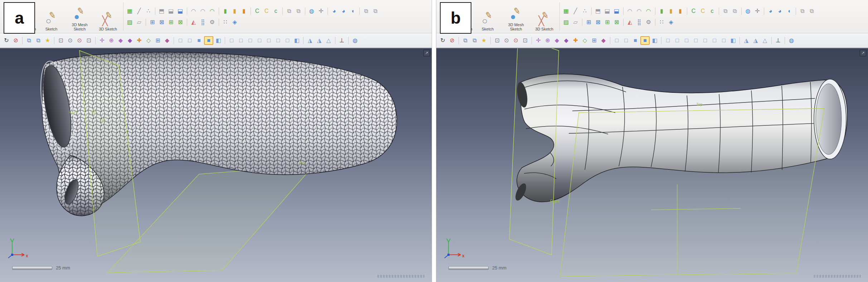  Describe the element at coordinates (180, 22) in the screenshot. I see `remove-body-green-icon: ⊠` at that location.